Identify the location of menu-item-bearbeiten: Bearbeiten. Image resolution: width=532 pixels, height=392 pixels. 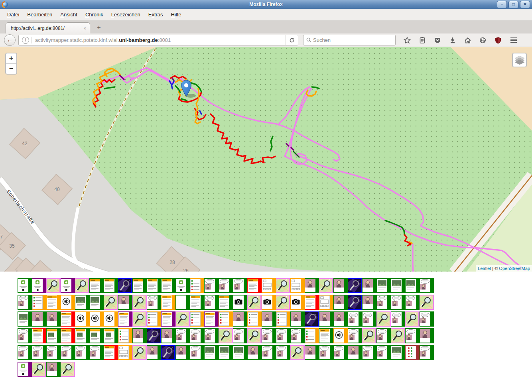
(40, 14).